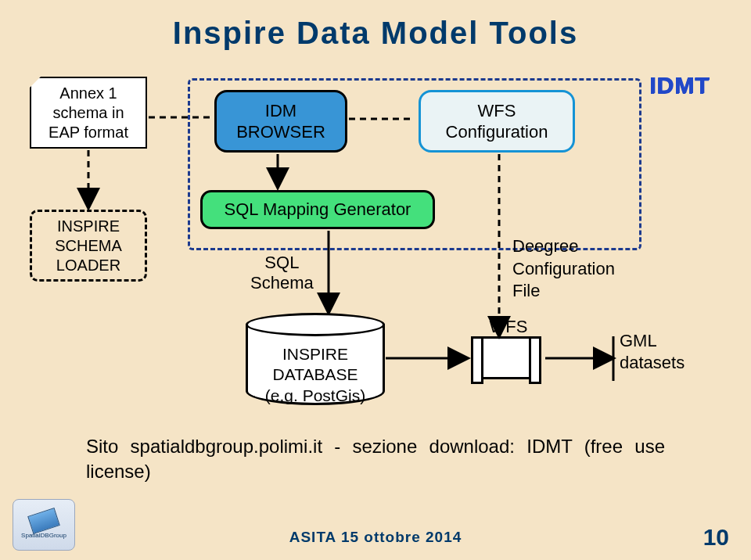 The image size is (751, 560). I want to click on wfs-label: WFS, so click(508, 327).